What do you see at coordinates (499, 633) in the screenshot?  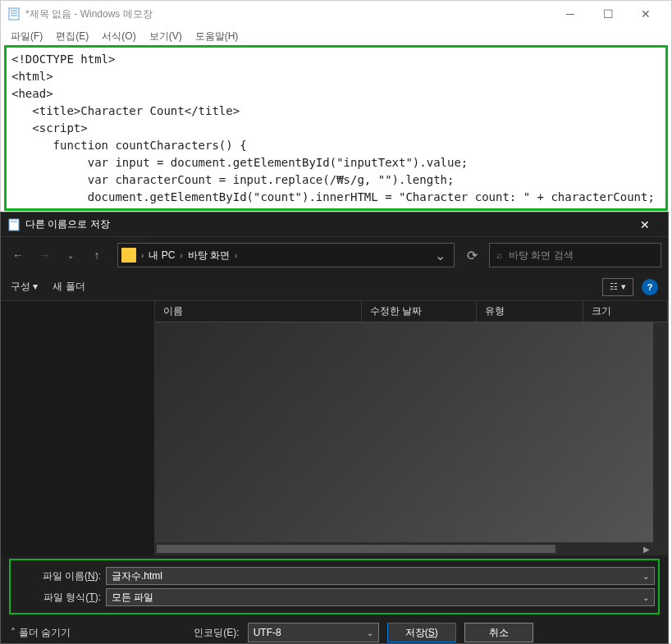 I see `cancel-button: 취소` at bounding box center [499, 633].